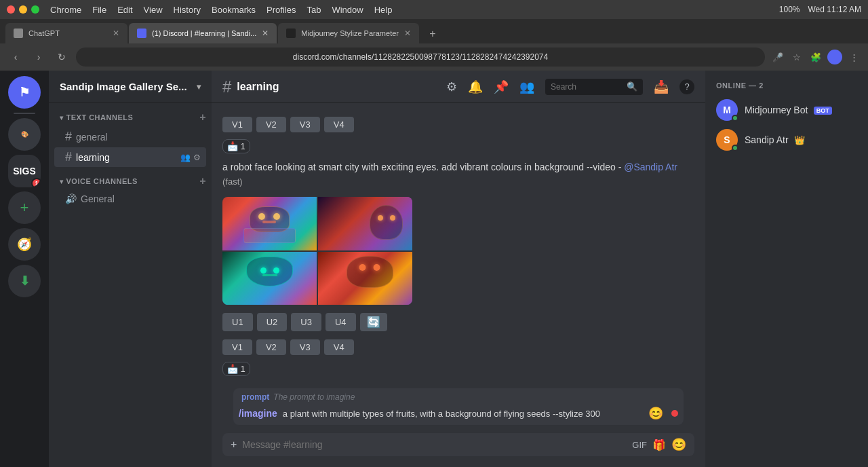 This screenshot has height=467, width=868. What do you see at coordinates (265, 33) in the screenshot?
I see `tab-discord-close: ✕` at bounding box center [265, 33].